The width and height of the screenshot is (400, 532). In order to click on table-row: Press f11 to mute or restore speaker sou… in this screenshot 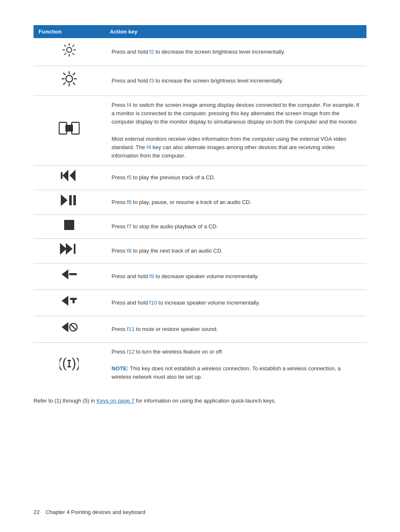, I will do `click(200, 329)`.